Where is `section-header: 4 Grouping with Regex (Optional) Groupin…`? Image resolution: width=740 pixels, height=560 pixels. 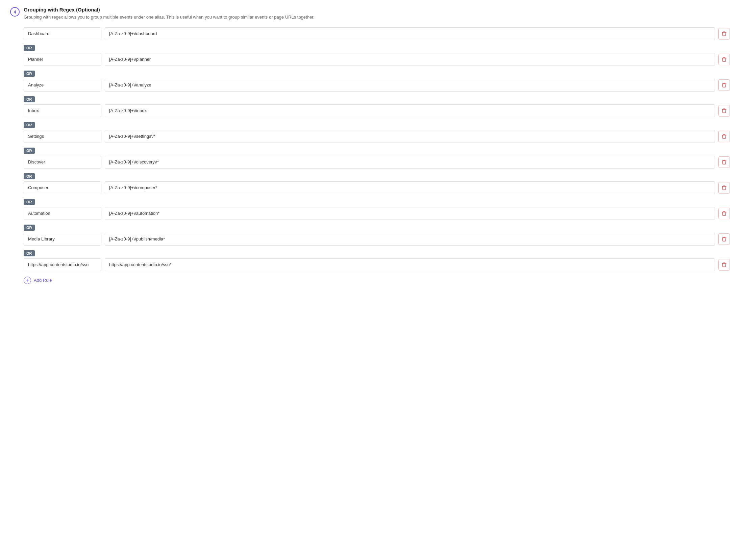
section-header: 4 Grouping with Regex (Optional) Groupin… is located at coordinates (370, 14).